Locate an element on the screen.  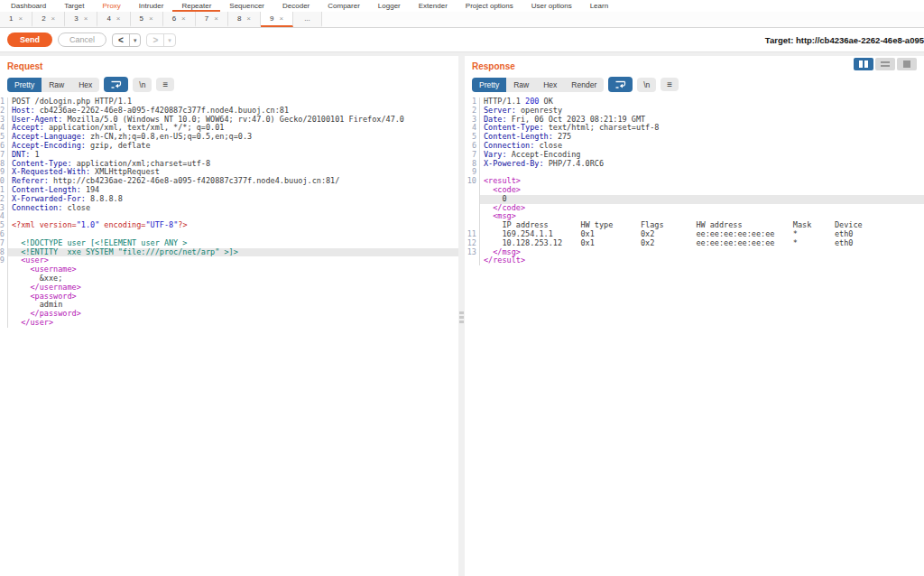
menu-item-repeater: Repeater is located at coordinates (197, 5).